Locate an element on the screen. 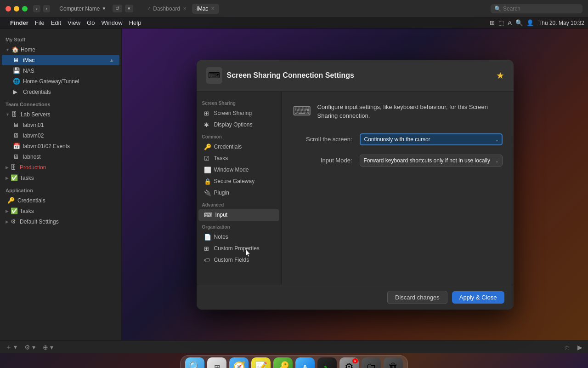 The width and height of the screenshot is (588, 368). imac-label: iMac is located at coordinates (65, 60).